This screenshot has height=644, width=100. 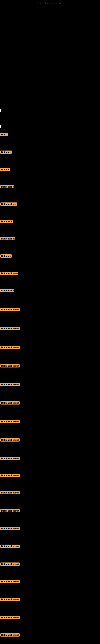 I want to click on bottleneck-result-item-11: Bottleneck result, so click(x=10, y=310).